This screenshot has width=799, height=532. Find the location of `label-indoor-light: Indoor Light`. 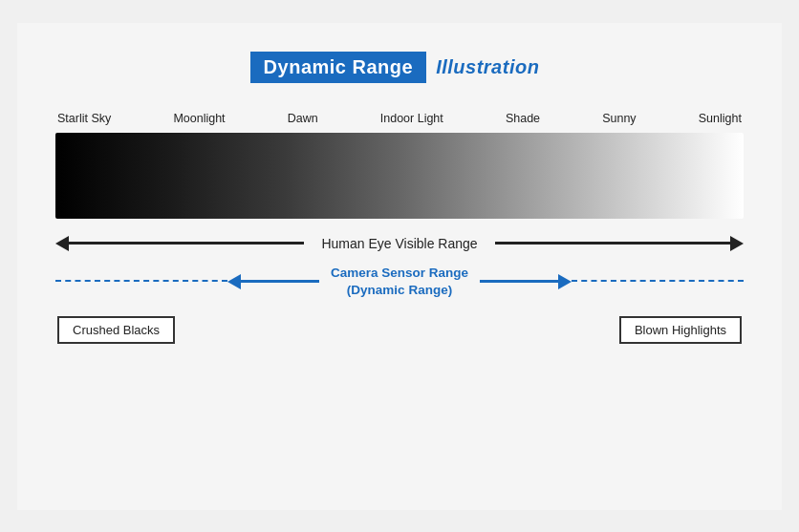

label-indoor-light: Indoor Light is located at coordinates (412, 118).